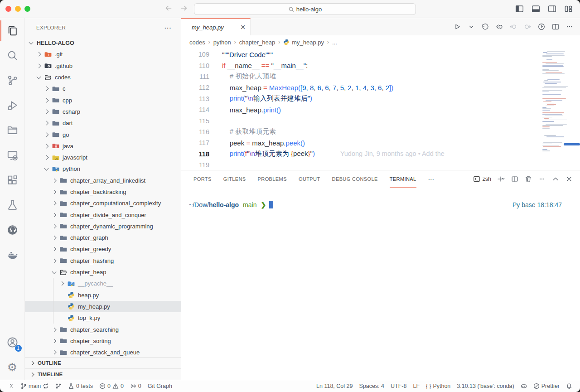  I want to click on activity-bar-item-accounts: 1, so click(13, 343).